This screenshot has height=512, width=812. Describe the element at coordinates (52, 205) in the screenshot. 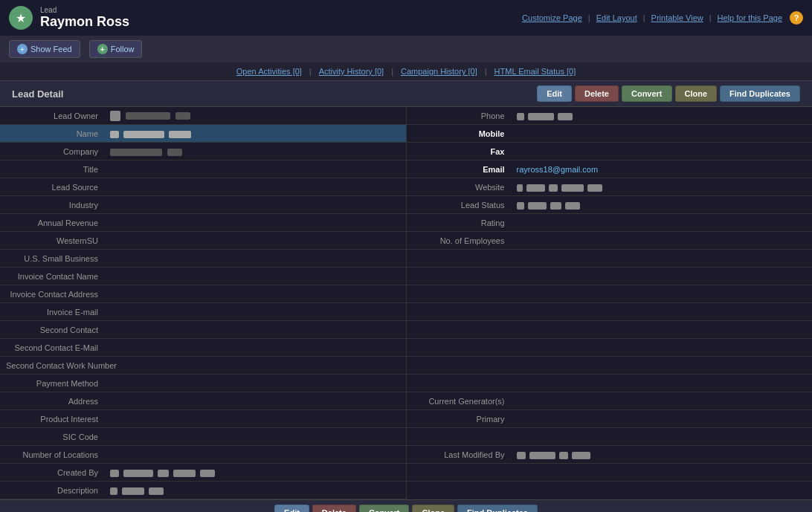

I see `industry-label: Industry` at that location.